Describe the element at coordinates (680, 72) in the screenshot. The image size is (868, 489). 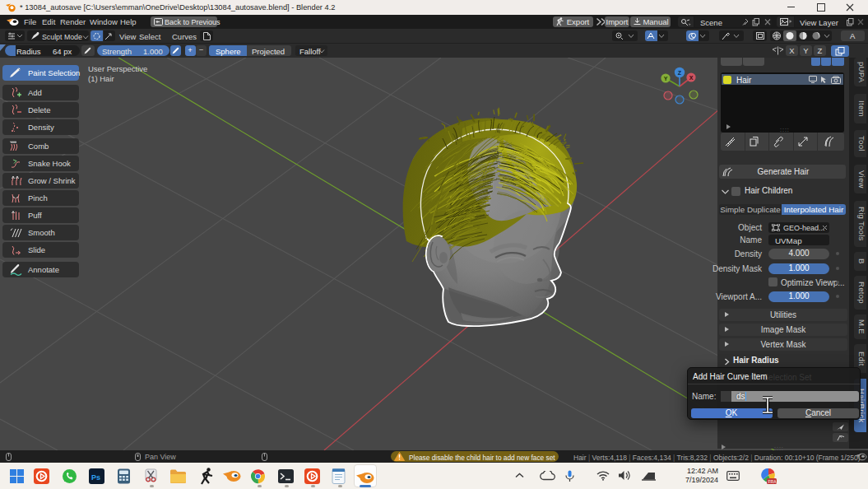
I see `svg-text: Z` at that location.